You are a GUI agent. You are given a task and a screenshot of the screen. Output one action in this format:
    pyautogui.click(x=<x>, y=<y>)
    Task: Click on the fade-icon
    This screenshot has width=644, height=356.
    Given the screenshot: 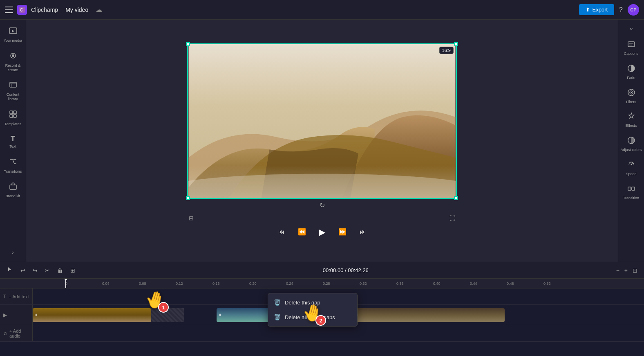 What is the action you would take?
    pyautogui.click(x=631, y=70)
    